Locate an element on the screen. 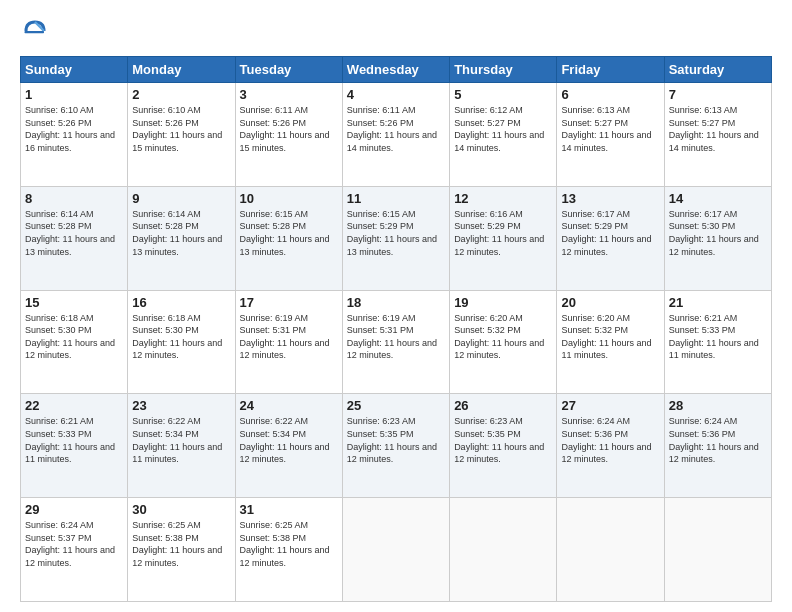 This screenshot has height=612, width=792. day-info: Sunrise: 6:22 AMSunset: 5:34 PMDaylight:… is located at coordinates (181, 440).